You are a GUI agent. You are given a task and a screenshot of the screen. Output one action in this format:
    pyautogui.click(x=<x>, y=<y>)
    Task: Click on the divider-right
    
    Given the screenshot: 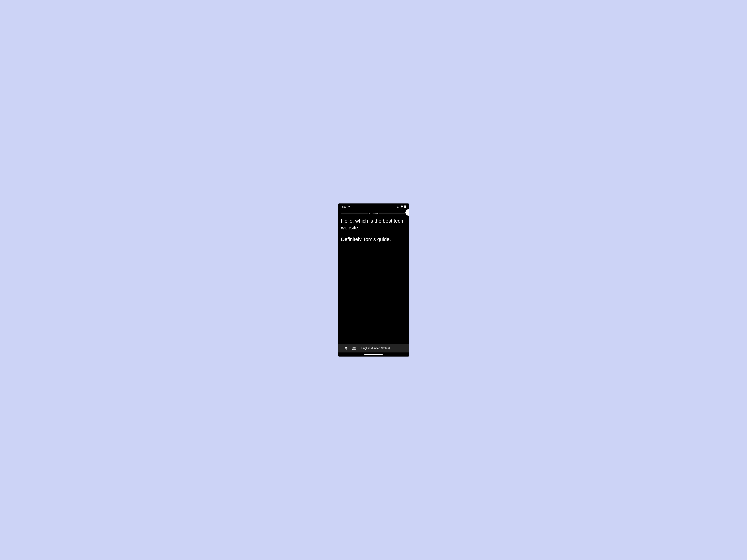 What is the action you would take?
    pyautogui.click(x=393, y=213)
    